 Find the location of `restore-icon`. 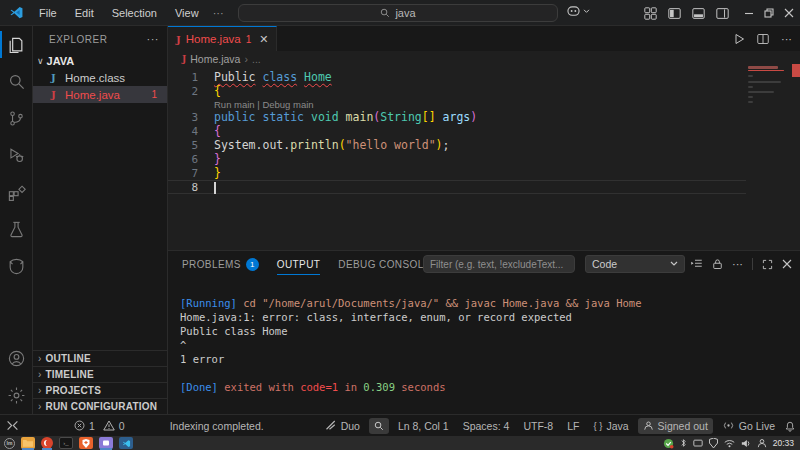

restore-icon is located at coordinates (769, 13).